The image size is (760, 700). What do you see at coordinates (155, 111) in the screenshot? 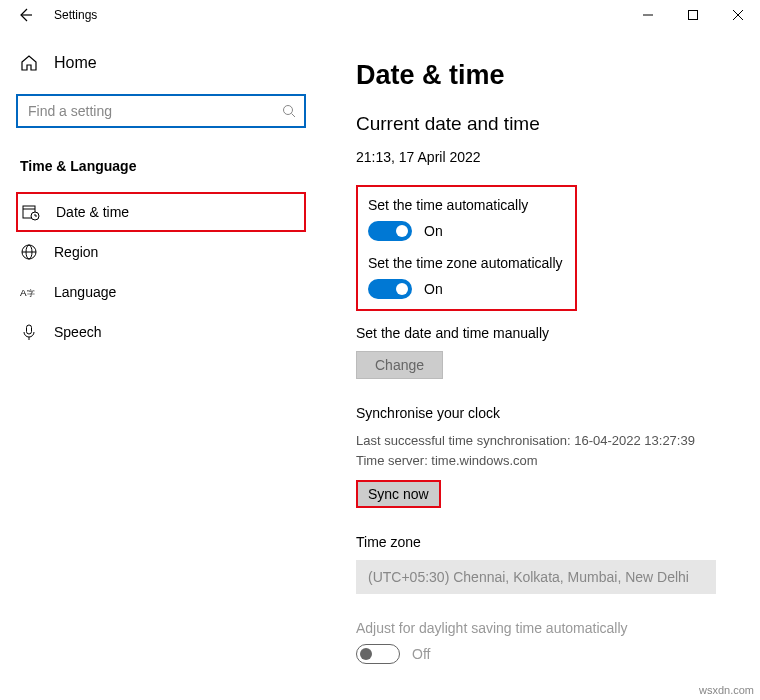
I see `search-placeholder: Find a setting` at bounding box center [155, 111].